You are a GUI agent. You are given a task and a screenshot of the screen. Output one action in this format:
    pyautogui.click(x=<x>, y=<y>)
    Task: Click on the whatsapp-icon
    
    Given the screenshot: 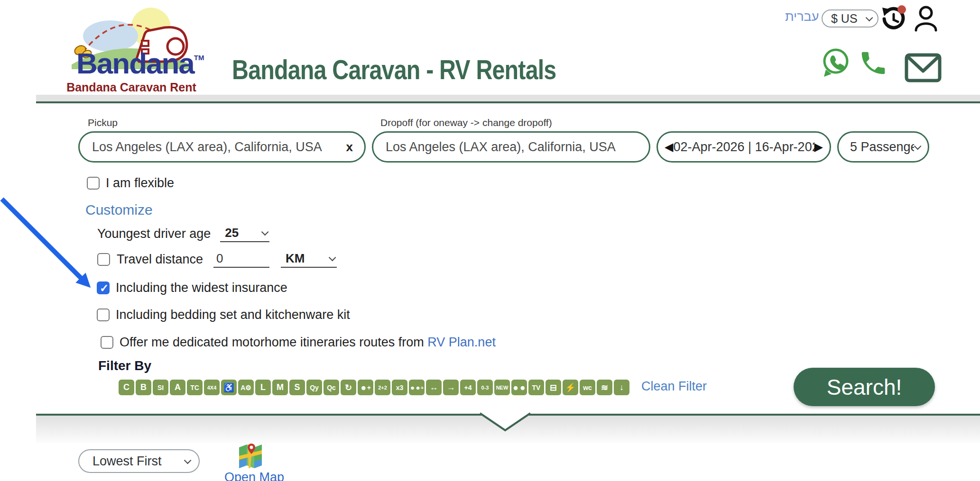 What is the action you would take?
    pyautogui.click(x=835, y=63)
    